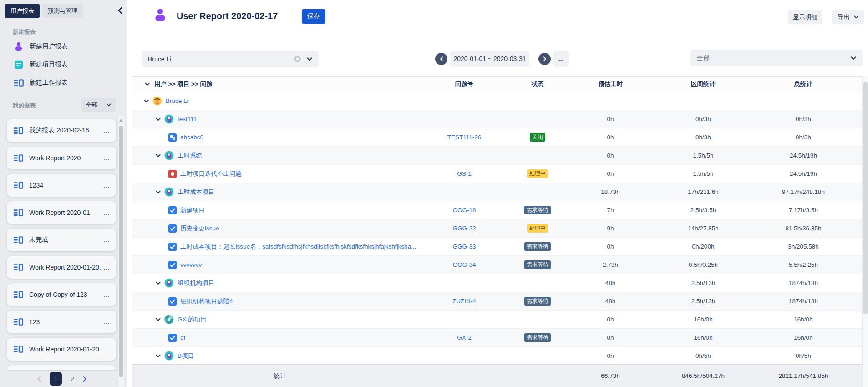 This screenshot has width=868, height=387. Describe the element at coordinates (703, 156) in the screenshot. I see `range-value: 1.5h/5h` at that location.